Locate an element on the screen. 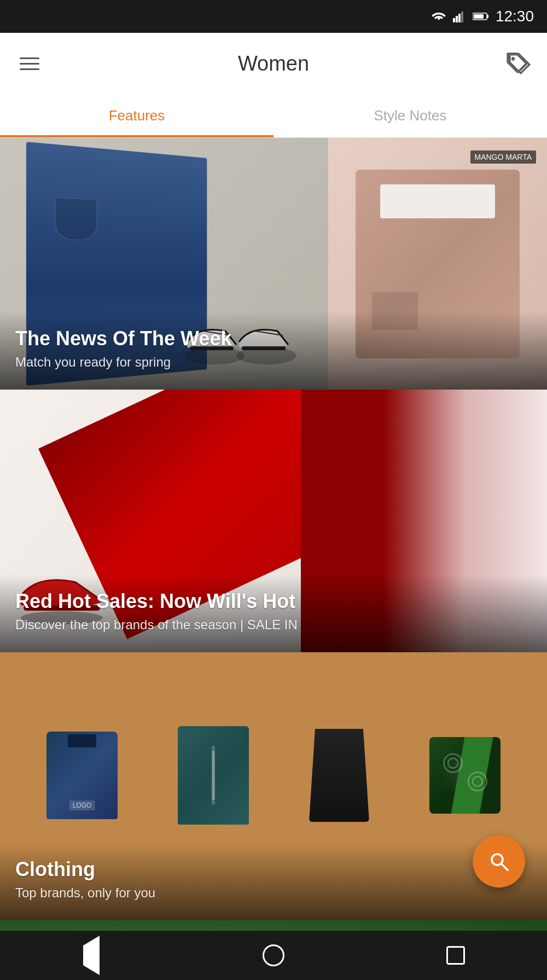 This screenshot has height=980, width=547. app-bar: Women is located at coordinates (274, 63).